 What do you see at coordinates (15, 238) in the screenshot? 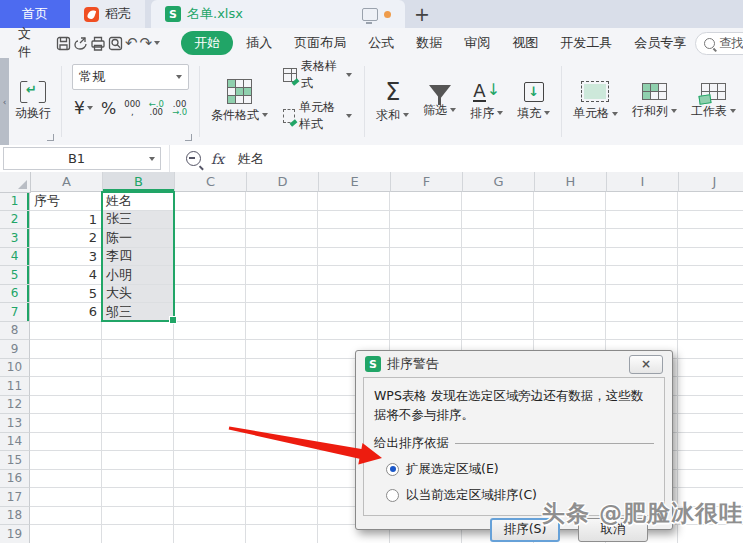
I see `row-header-3: 3` at bounding box center [15, 238].